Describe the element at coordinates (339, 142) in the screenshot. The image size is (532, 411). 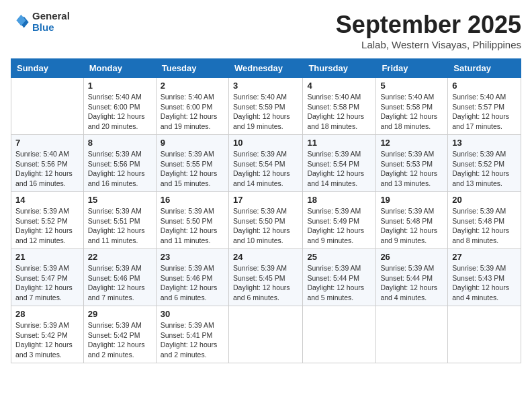
I see `day-number: 11` at that location.